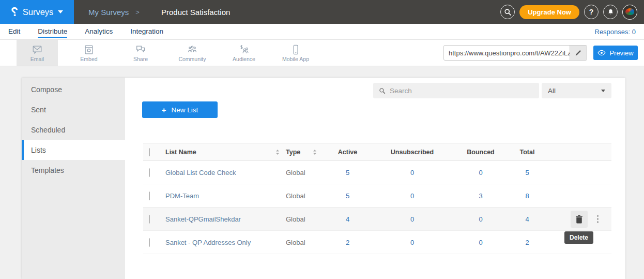 The image size is (644, 279). I want to click on avatar-image, so click(630, 11).